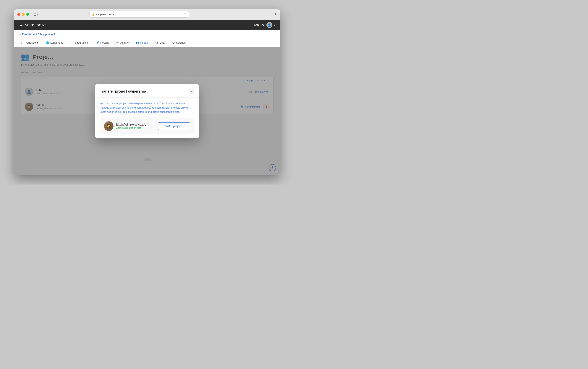  What do you see at coordinates (259, 25) in the screenshot?
I see `user-name: John Doe` at bounding box center [259, 25].